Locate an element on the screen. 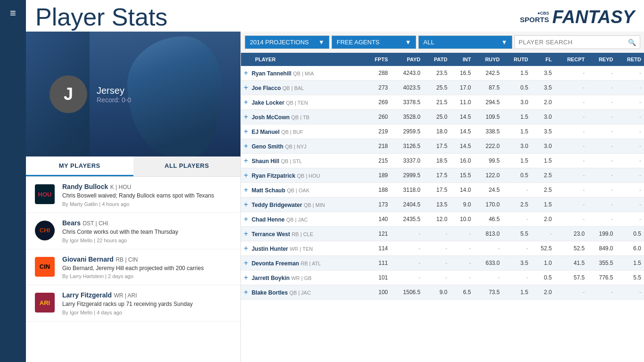 The image size is (644, 362). ruyd-cell: 109.5 is located at coordinates (488, 117).